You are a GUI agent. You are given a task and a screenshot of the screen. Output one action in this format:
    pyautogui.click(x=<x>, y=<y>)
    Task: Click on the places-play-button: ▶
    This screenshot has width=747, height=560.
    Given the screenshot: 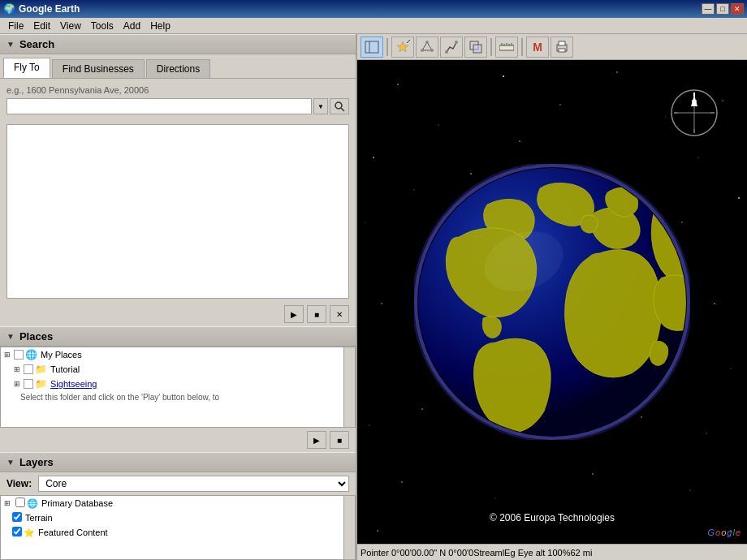 What is the action you would take?
    pyautogui.click(x=317, y=440)
    